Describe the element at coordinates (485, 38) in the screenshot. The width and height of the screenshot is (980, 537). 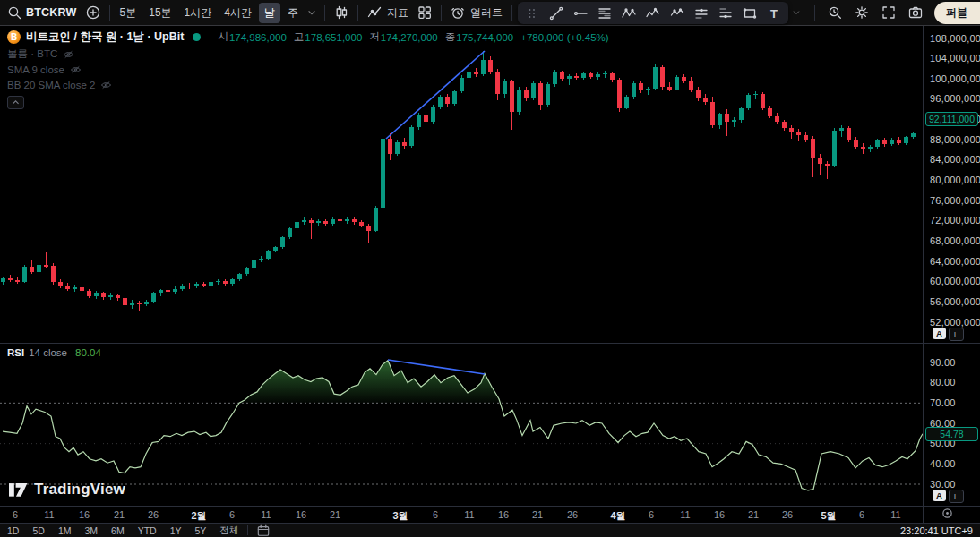
I see `close-value: 175,744,000` at that location.